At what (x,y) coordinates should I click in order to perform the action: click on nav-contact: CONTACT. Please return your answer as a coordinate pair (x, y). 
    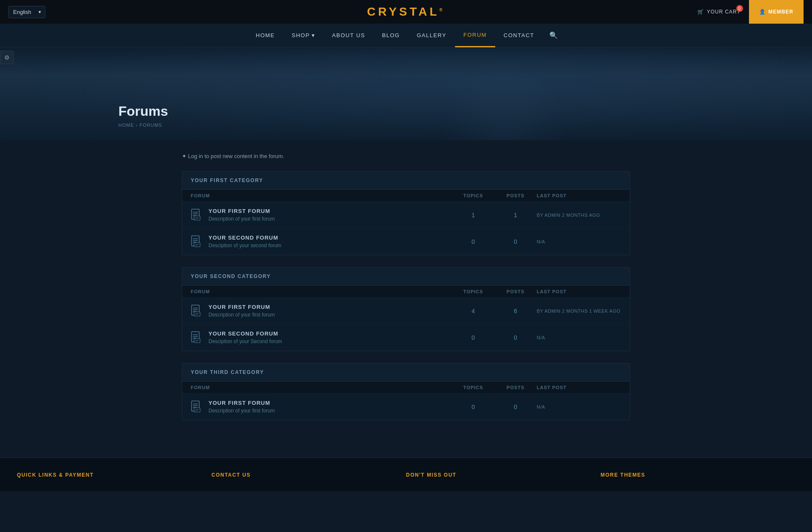
    Looking at the image, I should click on (519, 35).